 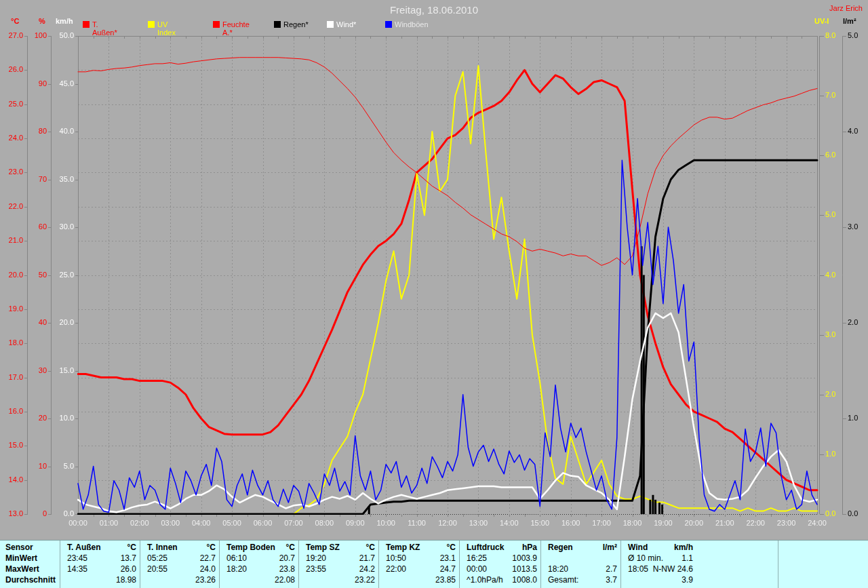 I want to click on table-cell: 3.9, so click(x=688, y=580).